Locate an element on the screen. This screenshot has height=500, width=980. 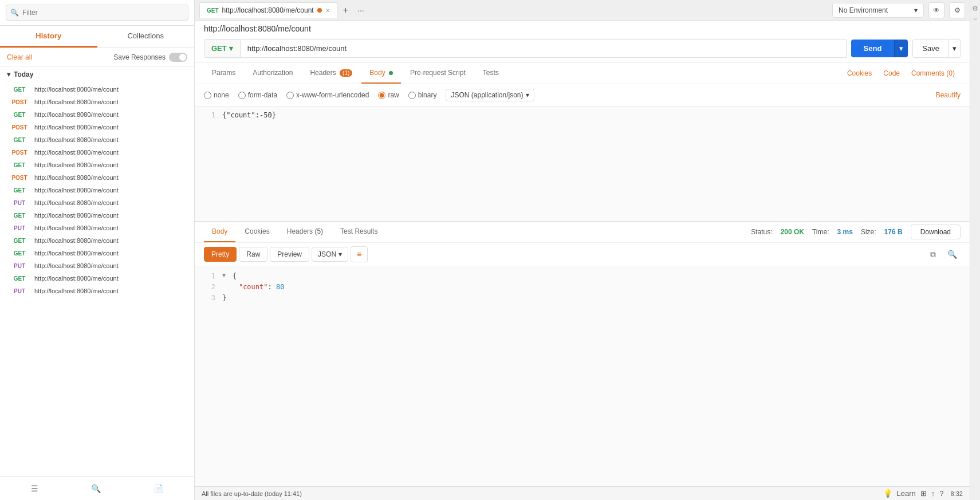
json-type-dropdown: JSON (application/json) ▾ is located at coordinates (490, 95).